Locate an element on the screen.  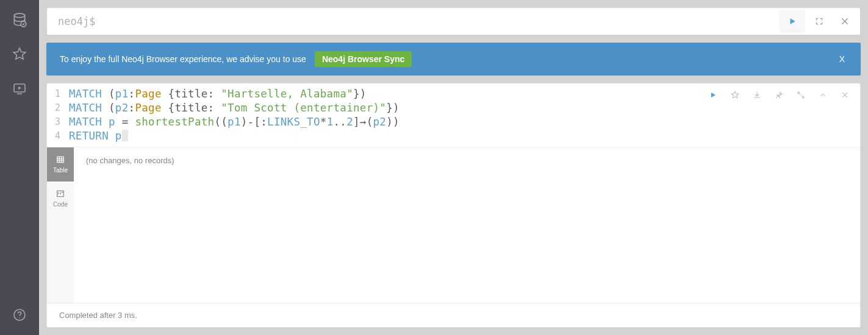
sync-banner: To enjoy the full Neo4j Browser experien… is located at coordinates (454, 59).